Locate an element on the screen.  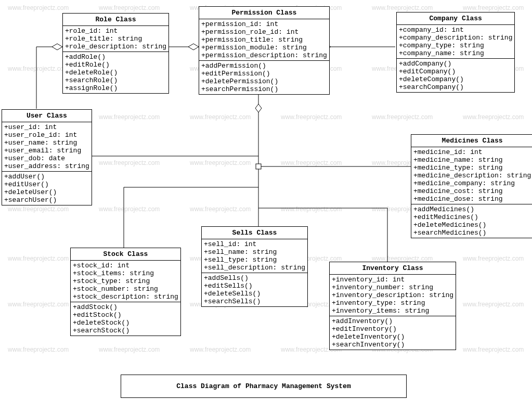
method: +deleteUser() is located at coordinates (47, 192).